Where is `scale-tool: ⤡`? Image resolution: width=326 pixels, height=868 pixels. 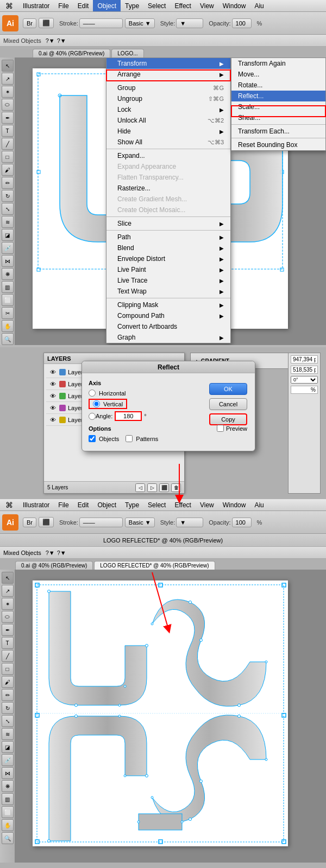
scale-tool: ⤡ is located at coordinates (8, 209).